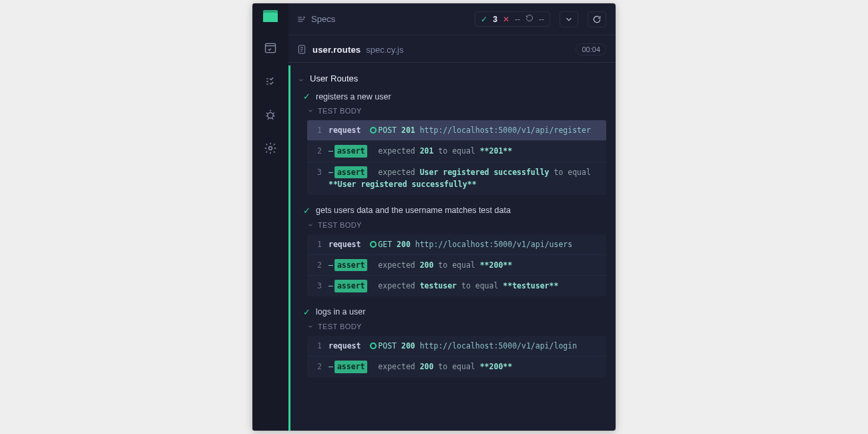 The height and width of the screenshot is (434, 868). What do you see at coordinates (452, 210) in the screenshot?
I see `test-row: ✓gets users data and the username matche…` at bounding box center [452, 210].